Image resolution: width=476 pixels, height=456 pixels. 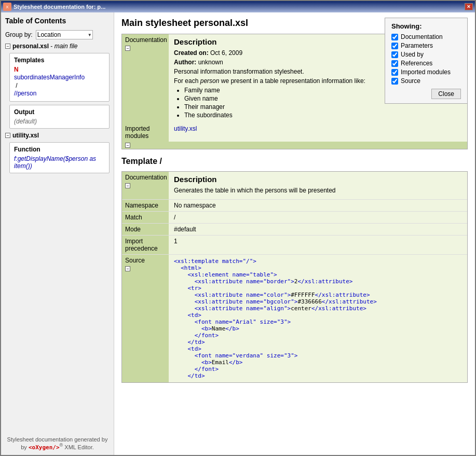 What do you see at coordinates (426, 61) in the screenshot?
I see `showing-panel: Showing: Documentation Parameters Used b…` at bounding box center [426, 61].